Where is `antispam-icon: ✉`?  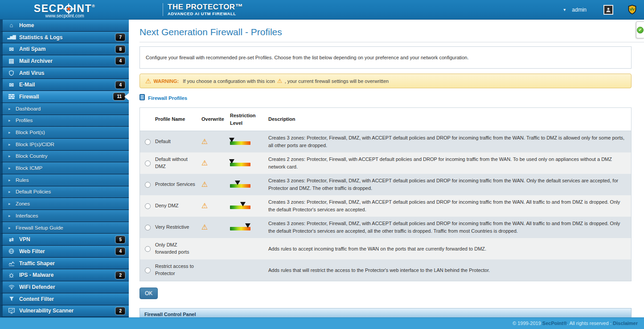 antispam-icon: ✉ is located at coordinates (12, 49).